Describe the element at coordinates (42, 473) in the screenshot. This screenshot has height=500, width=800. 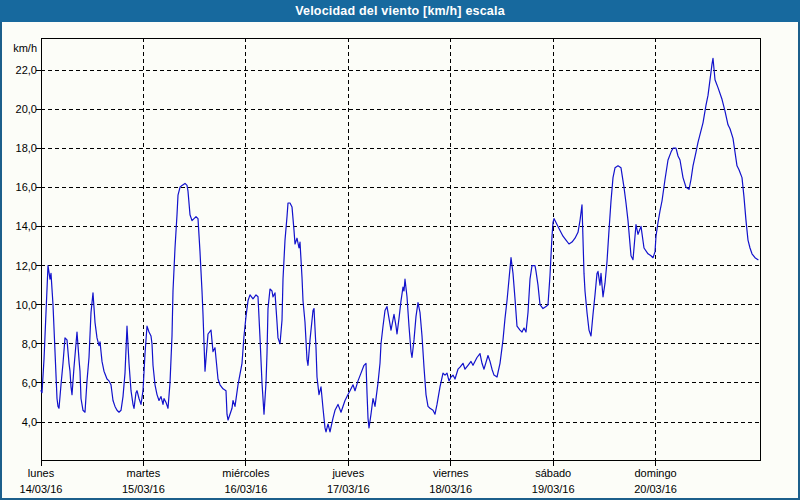
I see `x-day-name: lunes` at that location.